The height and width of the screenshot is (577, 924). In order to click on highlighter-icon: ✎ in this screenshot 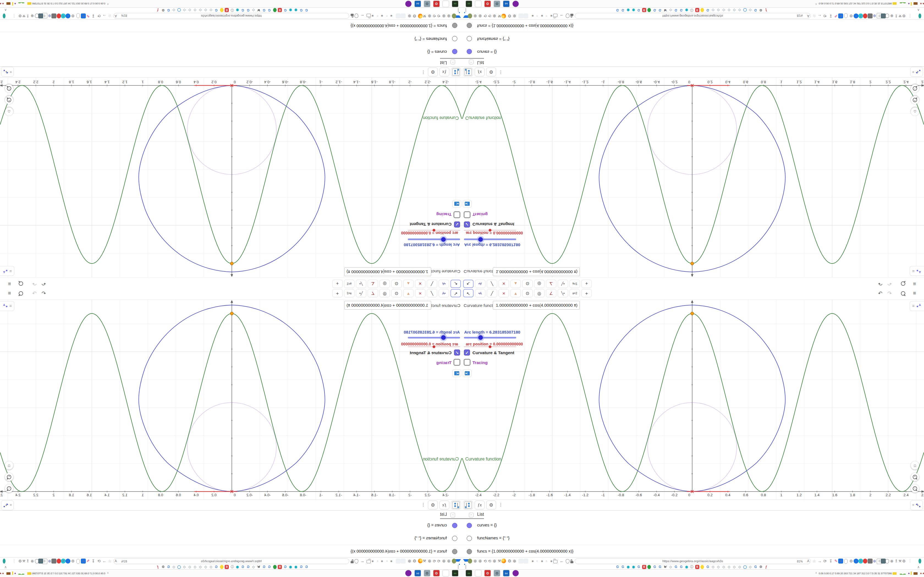, I will do `click(836, 561)`.